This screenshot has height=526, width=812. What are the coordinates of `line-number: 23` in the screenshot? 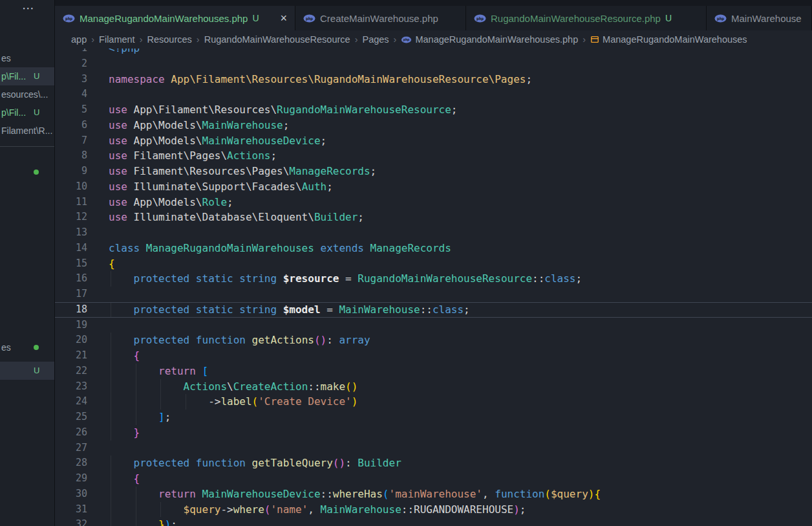 It's located at (71, 387).